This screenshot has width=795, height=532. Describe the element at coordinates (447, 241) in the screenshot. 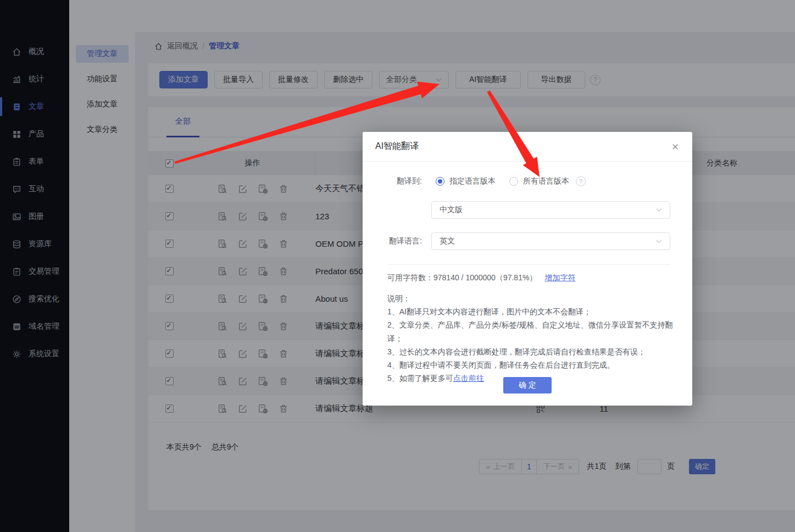

I see `translate-language-value: 英文` at that location.